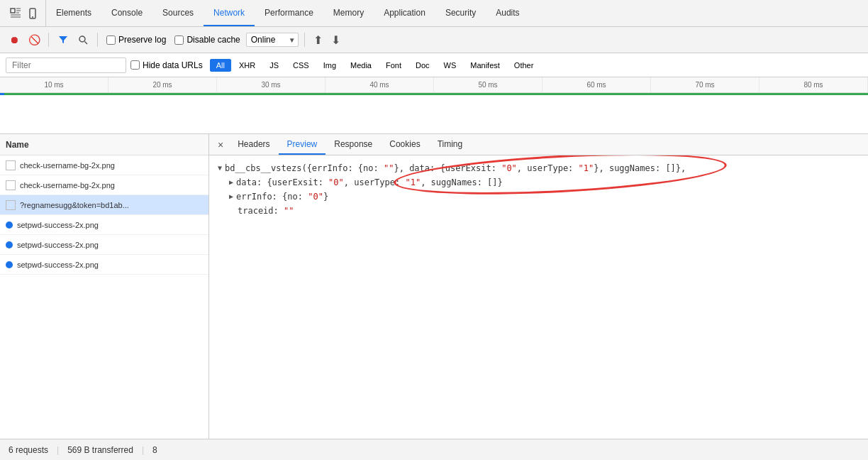  Describe the element at coordinates (14, 40) in the screenshot. I see `record-button: ⏺` at that location.